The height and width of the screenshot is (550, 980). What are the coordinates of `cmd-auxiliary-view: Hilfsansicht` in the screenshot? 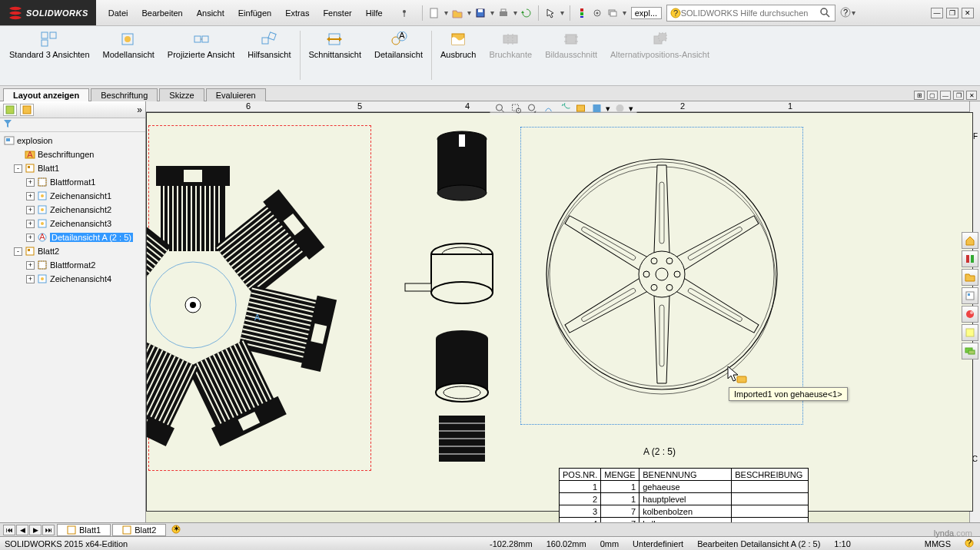 It's located at (269, 45).